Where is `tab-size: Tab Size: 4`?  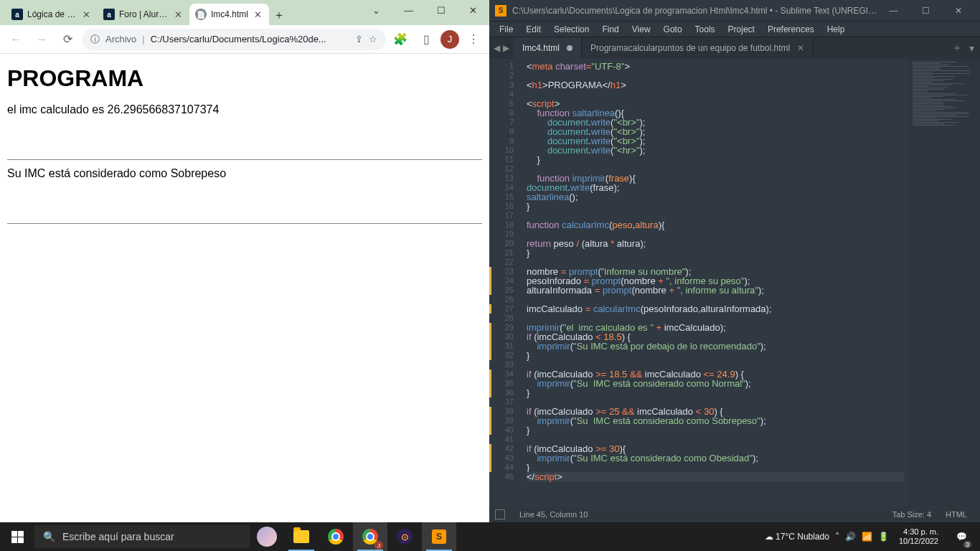 tab-size: Tab Size: 4 is located at coordinates (912, 514).